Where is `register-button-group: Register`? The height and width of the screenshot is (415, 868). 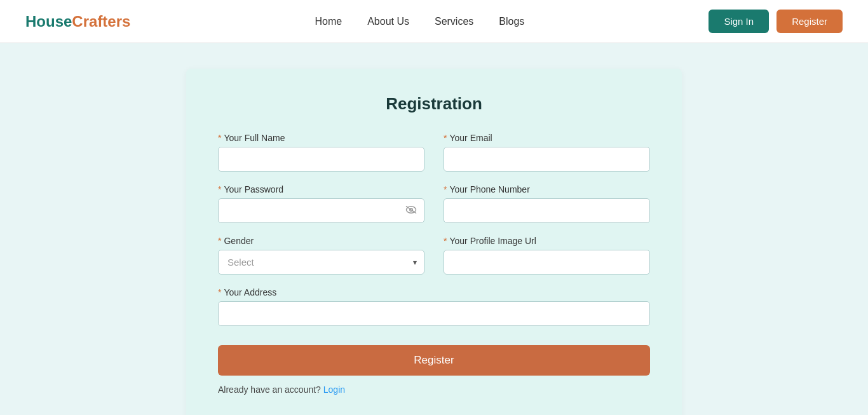
register-button-group: Register is located at coordinates (434, 357).